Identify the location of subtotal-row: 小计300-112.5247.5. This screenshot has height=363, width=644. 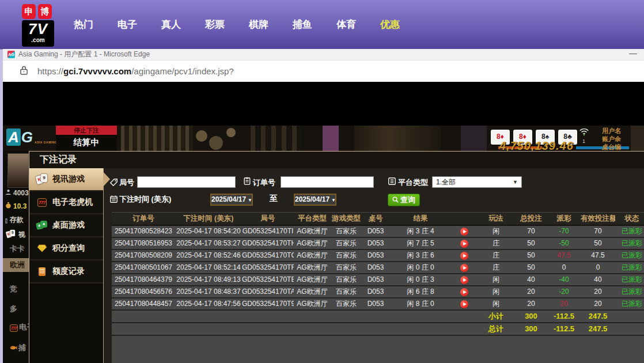
(378, 317).